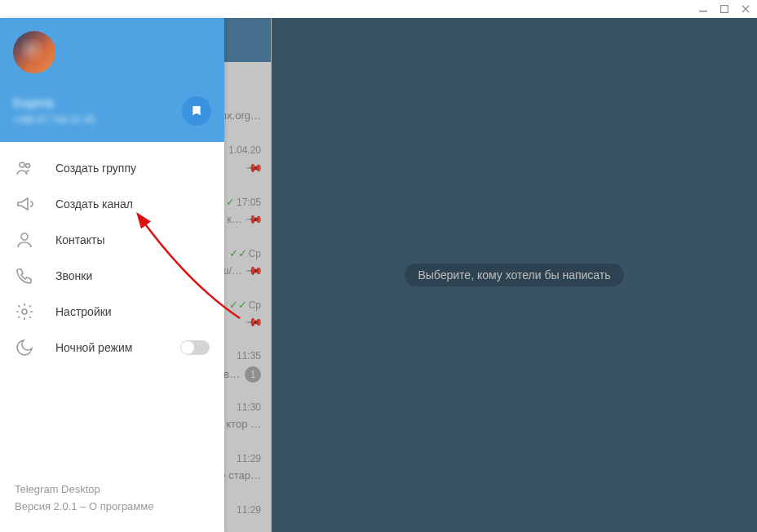  I want to click on person-icon, so click(24, 240).